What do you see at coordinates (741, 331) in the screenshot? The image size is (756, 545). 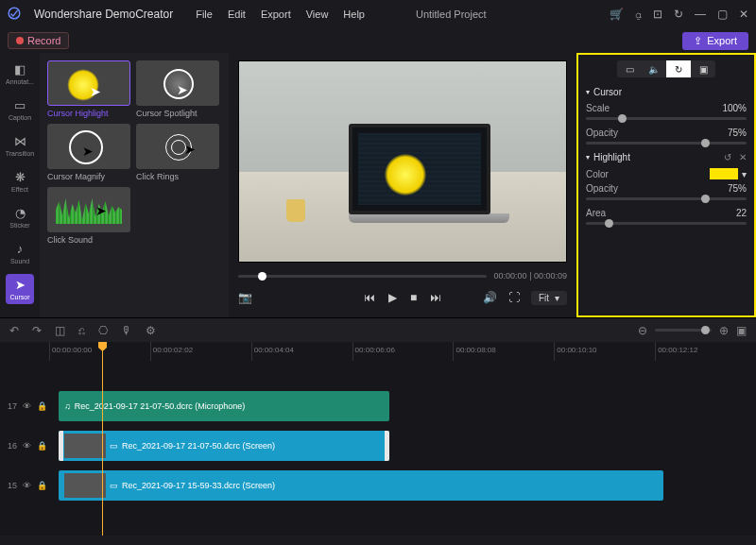 I see `zoom-fit-icon: ▣` at bounding box center [741, 331].